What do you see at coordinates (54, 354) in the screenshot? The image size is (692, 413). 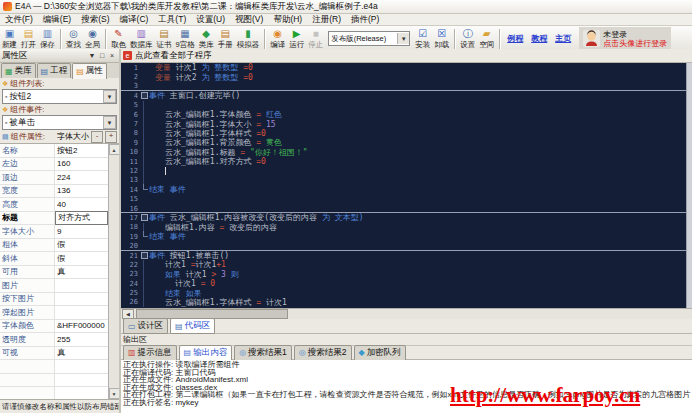 I see `property-row: 可视真` at bounding box center [54, 354].